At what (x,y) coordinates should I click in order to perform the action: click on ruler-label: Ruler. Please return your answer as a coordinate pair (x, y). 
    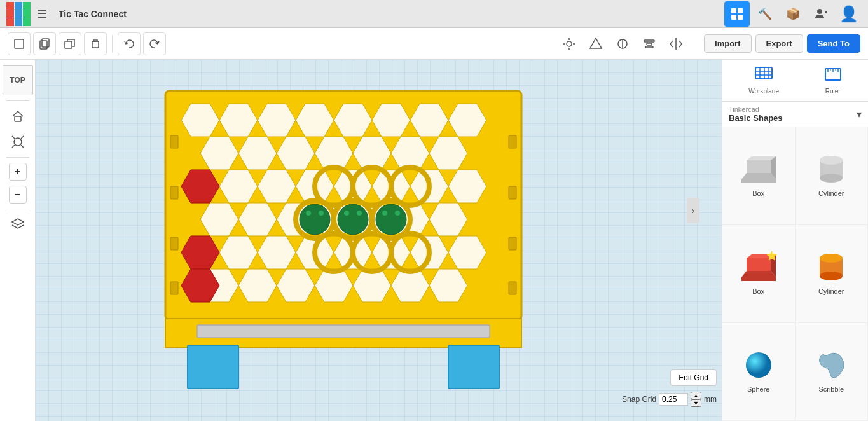
    Looking at the image, I should click on (833, 92).